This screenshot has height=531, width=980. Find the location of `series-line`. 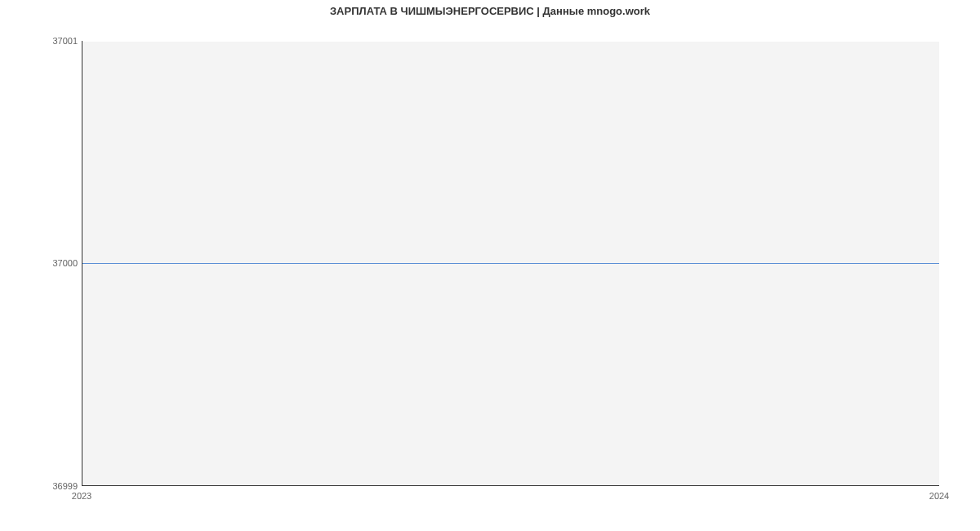

series-line is located at coordinates (511, 263).